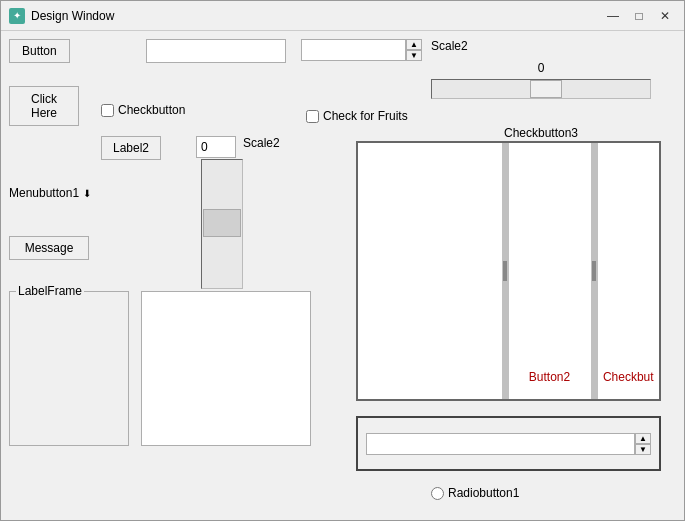  What do you see at coordinates (216, 147) in the screenshot?
I see `vscale-entry-container` at bounding box center [216, 147].